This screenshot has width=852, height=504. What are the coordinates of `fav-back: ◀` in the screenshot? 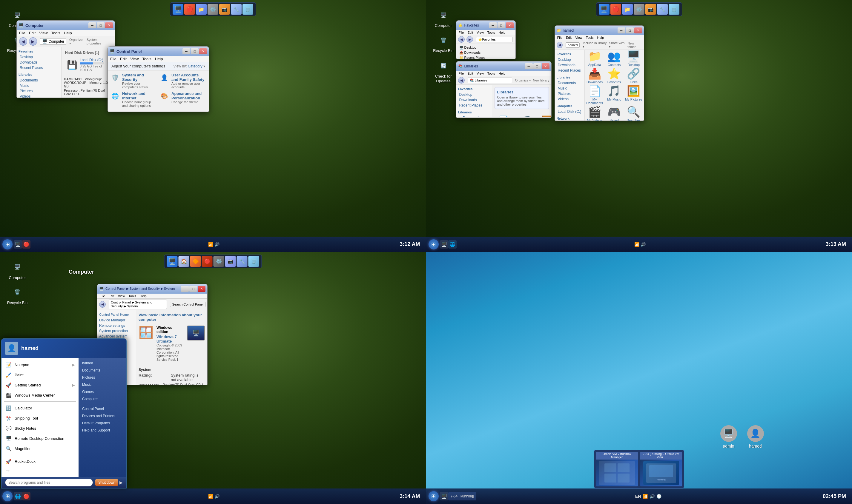 It's located at (462, 39).